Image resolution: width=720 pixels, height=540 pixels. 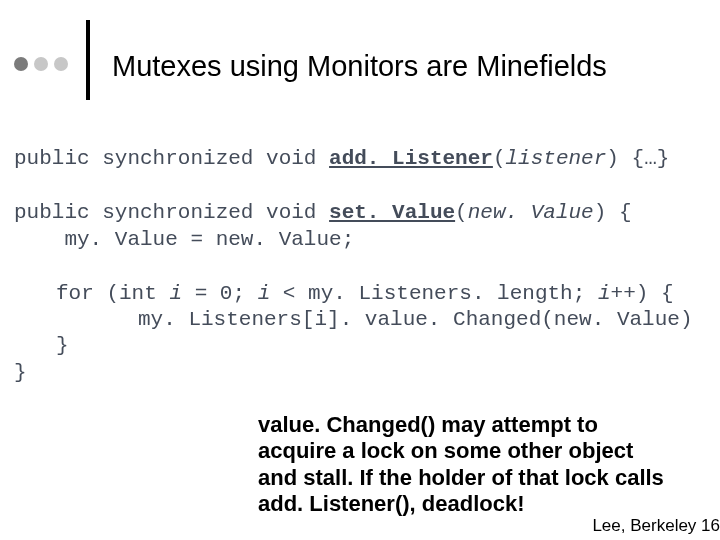 What do you see at coordinates (392, 212) in the screenshot?
I see `function-name: set. Value` at bounding box center [392, 212].